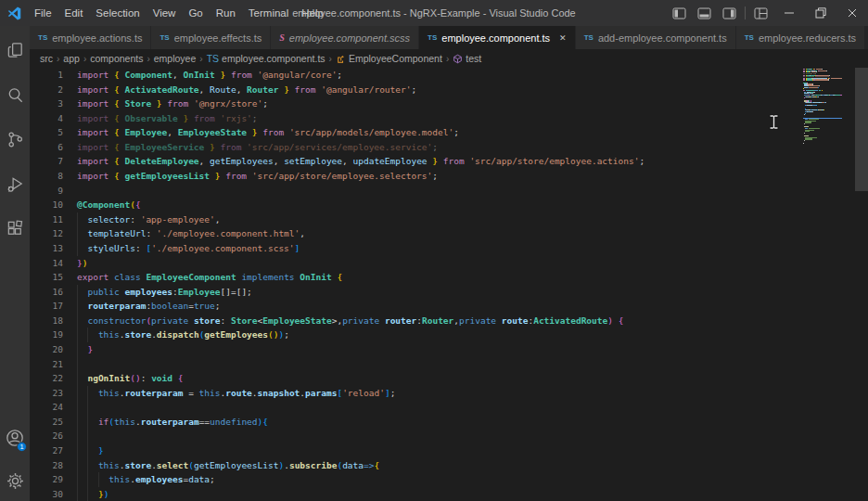  Describe the element at coordinates (46, 148) in the screenshot. I see `line-number: 6` at that location.